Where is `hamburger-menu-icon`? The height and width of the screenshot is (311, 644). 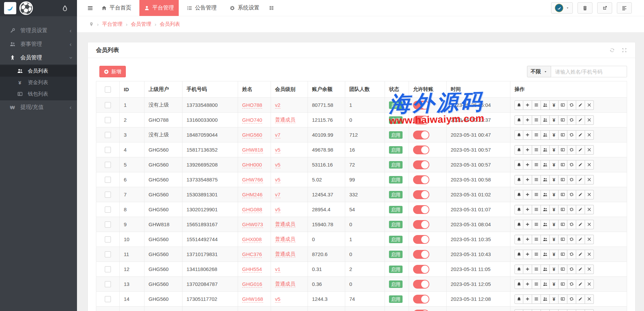
hamburger-menu-icon is located at coordinates (90, 8).